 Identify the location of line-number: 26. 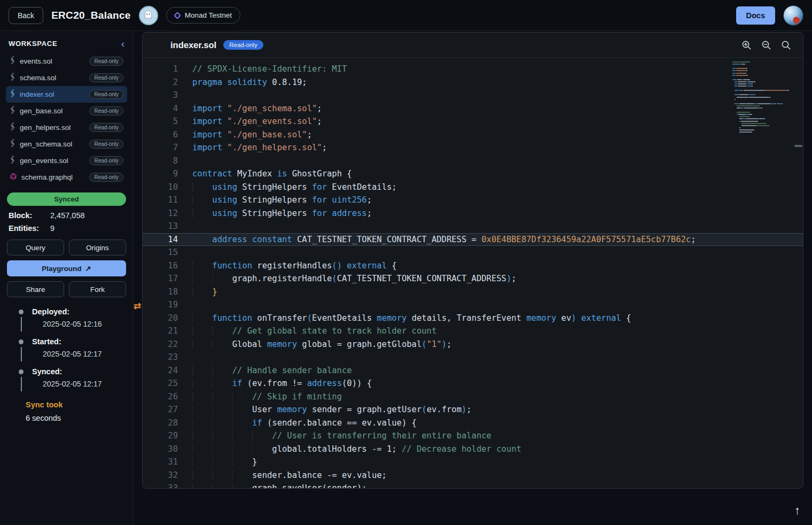
(160, 397).